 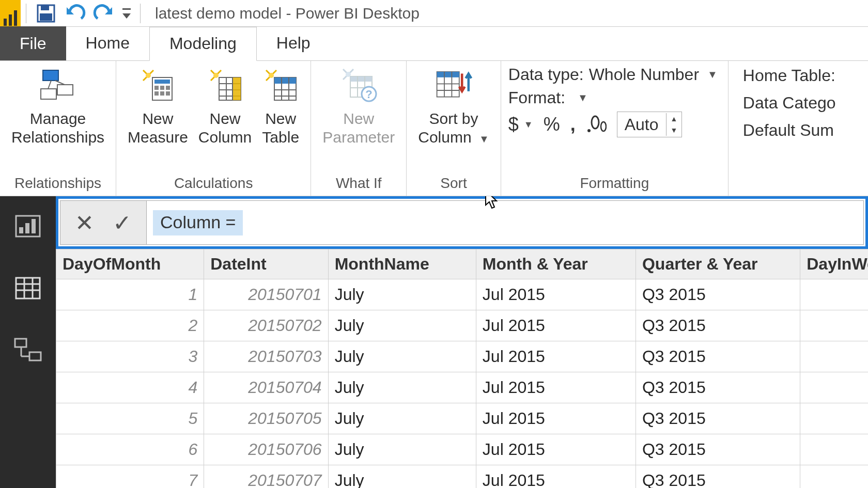 I want to click on data-view-button, so click(x=28, y=288).